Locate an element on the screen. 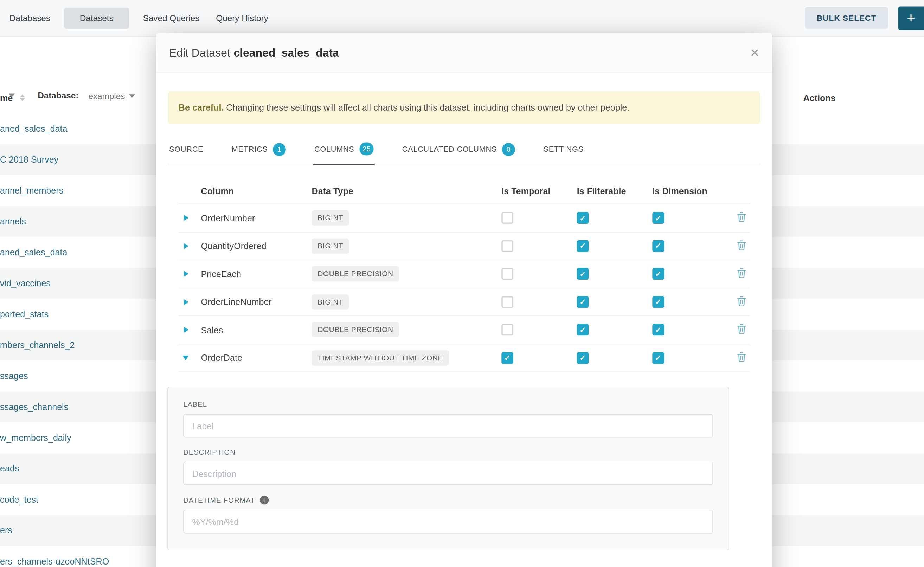 The image size is (924, 567). top-navigation: Databases Datasets Saved Queries Query H… is located at coordinates (462, 18).